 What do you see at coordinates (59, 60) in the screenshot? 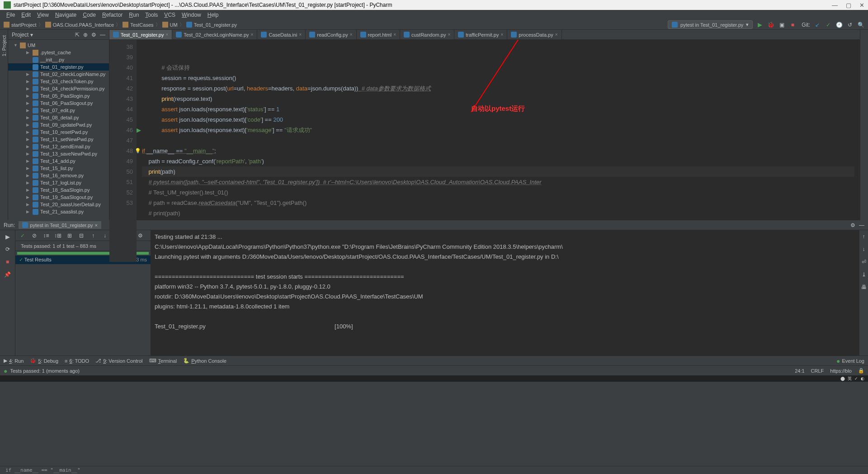
I see `tree-item: __init__.py` at bounding box center [59, 60].